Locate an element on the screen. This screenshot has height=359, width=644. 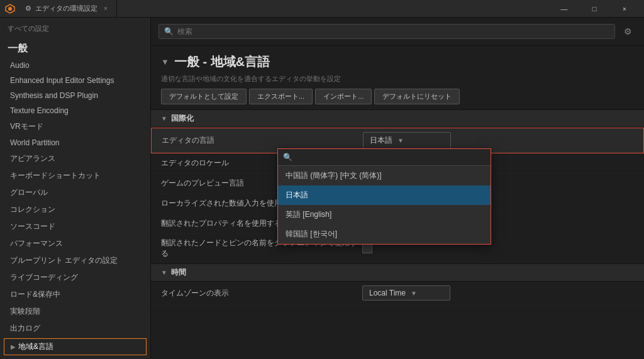
search-input is located at coordinates (394, 31).